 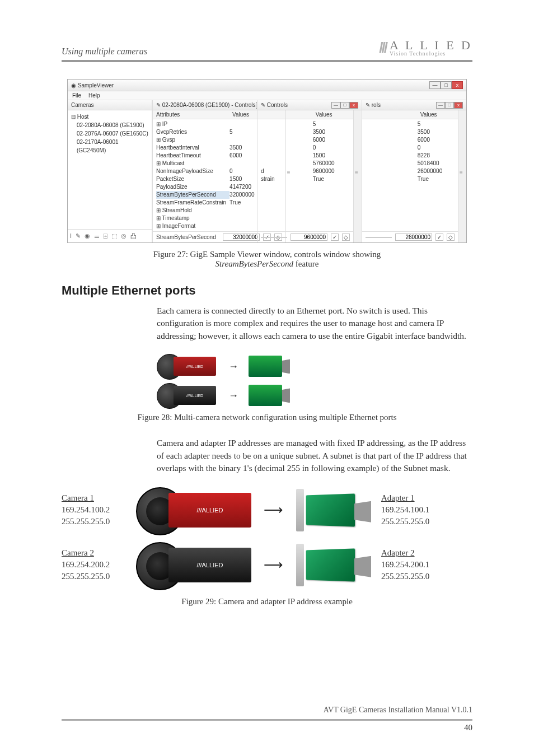 I want to click on figure-29-diagram: Camera 1 169.254.100.2 255.255.255.0 ///…, so click(x=267, y=538).